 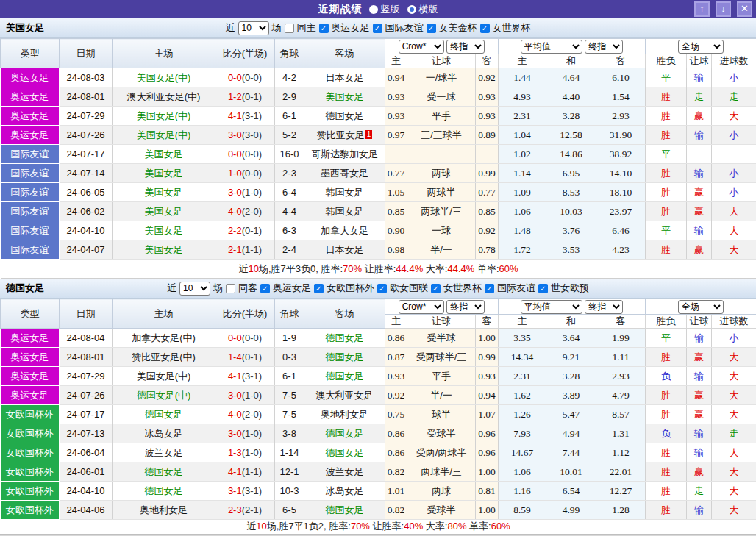 What do you see at coordinates (702, 9) in the screenshot?
I see `move-up-button: ↑` at bounding box center [702, 9].